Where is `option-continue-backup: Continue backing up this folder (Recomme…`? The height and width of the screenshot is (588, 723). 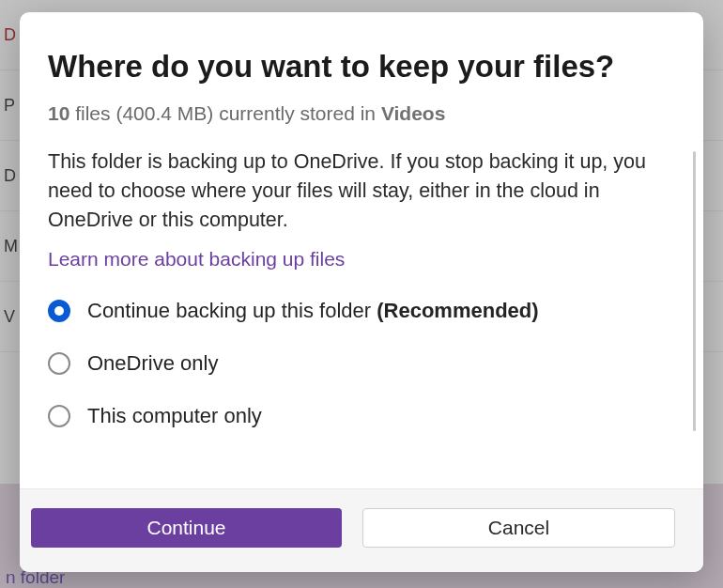 option-continue-backup: Continue backing up this folder (Recomme… is located at coordinates (362, 311).